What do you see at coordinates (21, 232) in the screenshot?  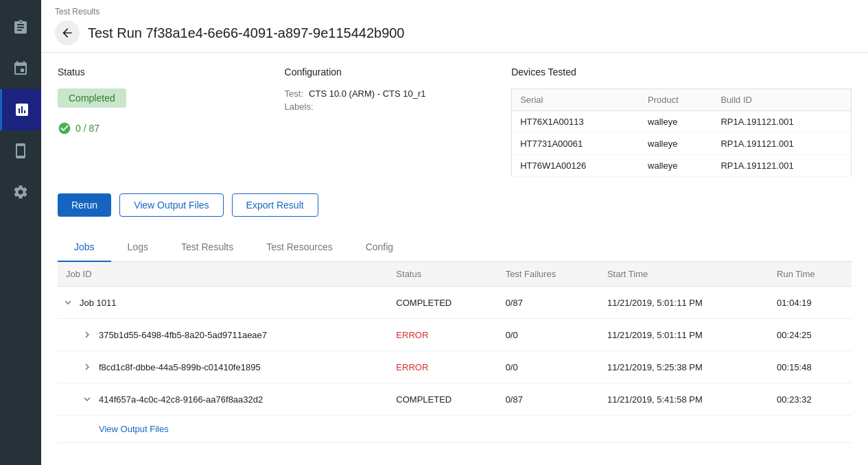 I see `sidebar` at bounding box center [21, 232].